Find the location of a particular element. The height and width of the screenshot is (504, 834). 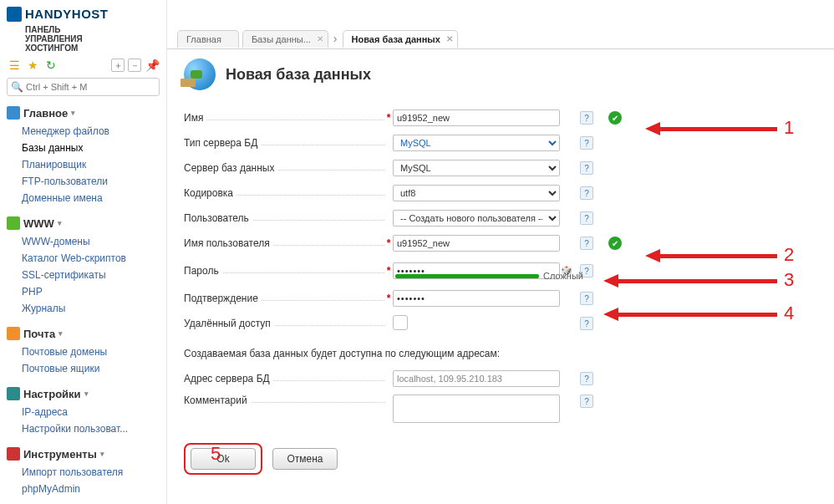

row-comment: Комментарий ? is located at coordinates (509, 408).